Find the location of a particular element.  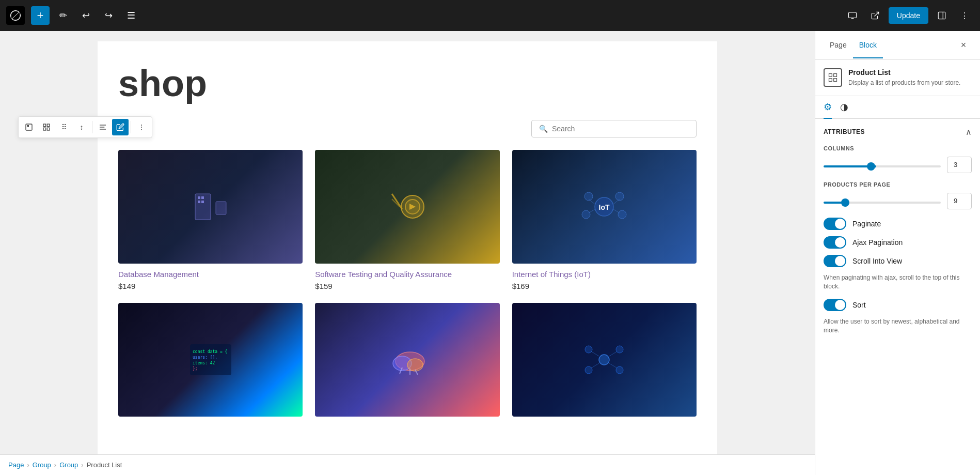

page-tab: Page is located at coordinates (839, 45).